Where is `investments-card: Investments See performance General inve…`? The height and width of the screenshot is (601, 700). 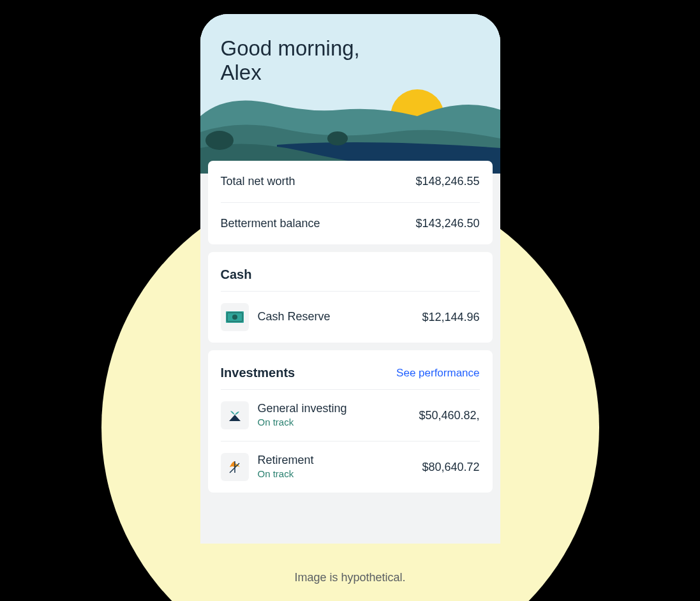 investments-card: Investments See performance General inve… is located at coordinates (350, 421).